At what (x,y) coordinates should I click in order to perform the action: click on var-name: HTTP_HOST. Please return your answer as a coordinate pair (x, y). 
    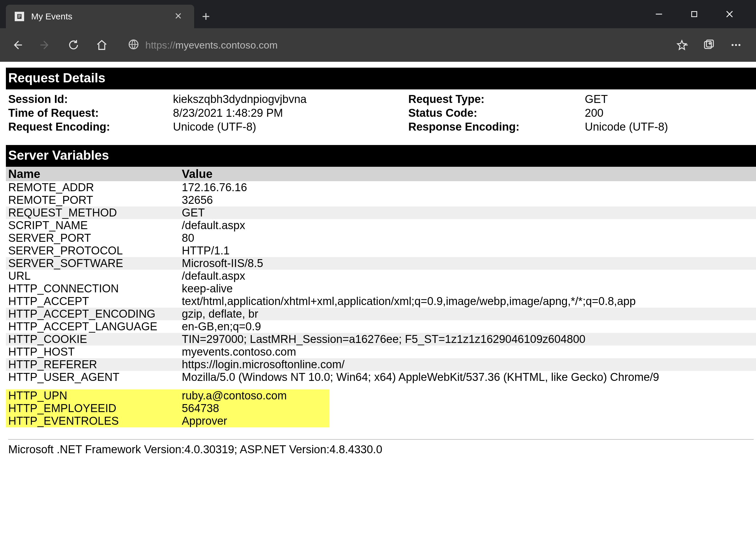
    Looking at the image, I should click on (93, 352).